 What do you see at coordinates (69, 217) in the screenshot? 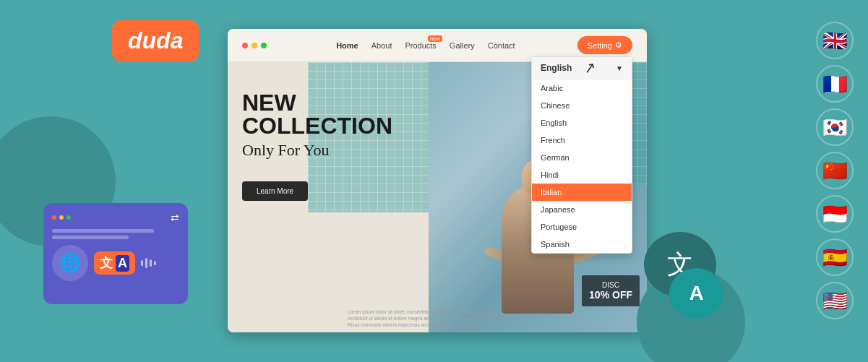
I see `w-dot-green` at bounding box center [69, 217].